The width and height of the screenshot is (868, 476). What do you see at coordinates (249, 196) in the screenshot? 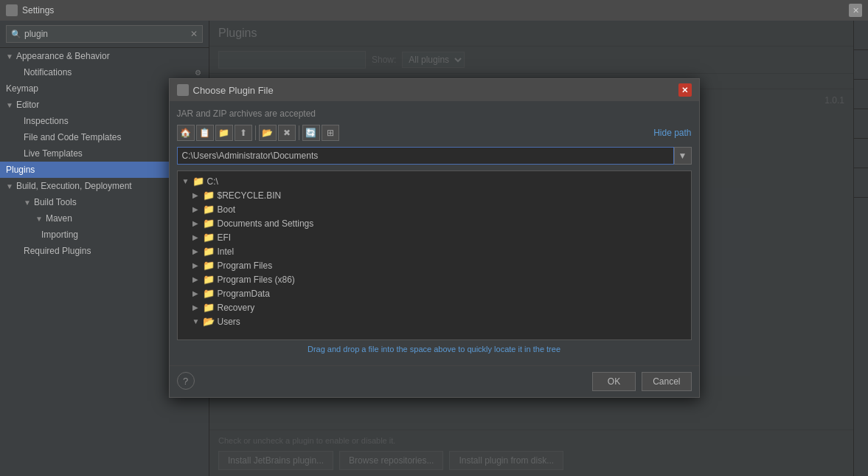
I see `tree-item-label: $RECYCLE.BIN` at bounding box center [249, 196].